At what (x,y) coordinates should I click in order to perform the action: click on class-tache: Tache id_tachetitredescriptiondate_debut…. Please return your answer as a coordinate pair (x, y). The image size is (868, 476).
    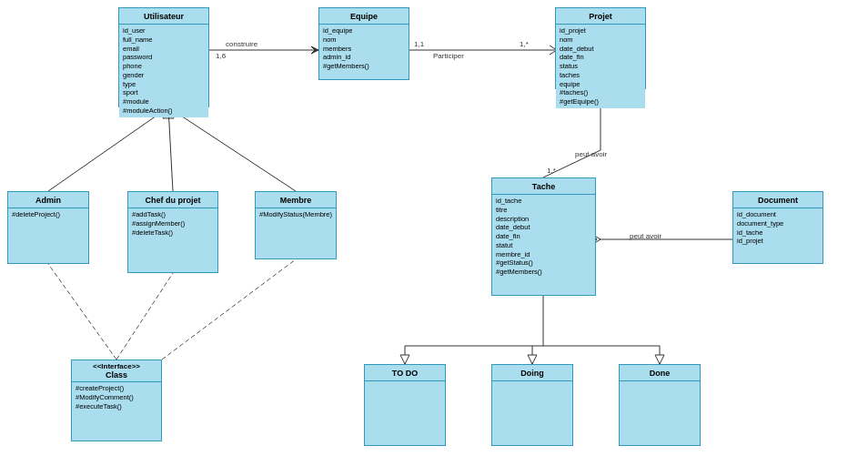
    Looking at the image, I should click on (544, 237).